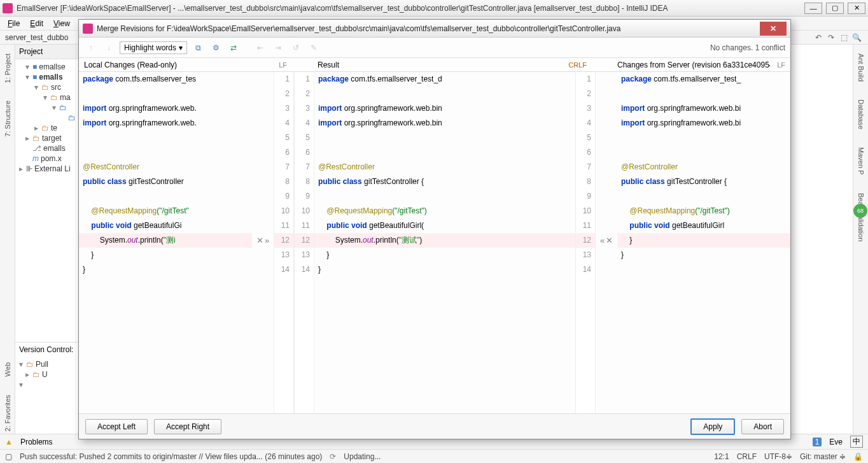 This screenshot has width=868, height=463. Describe the element at coordinates (857, 8) in the screenshot. I see `close-button: ✕` at that location.